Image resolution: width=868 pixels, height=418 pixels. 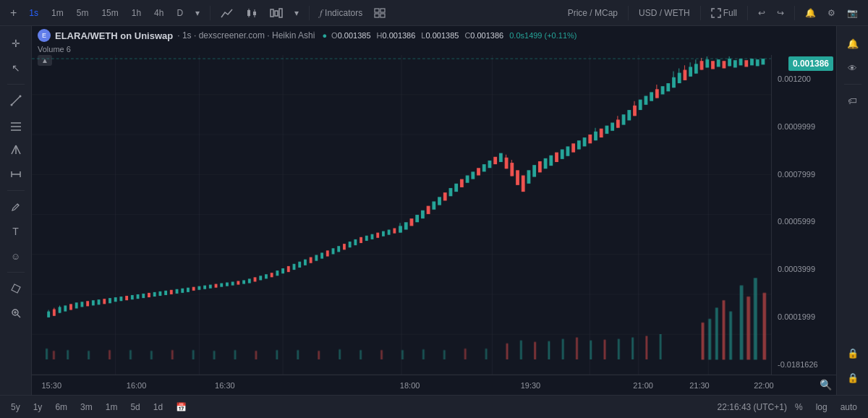 I want to click on crosshair-tool: ✛, so click(x=16, y=43).